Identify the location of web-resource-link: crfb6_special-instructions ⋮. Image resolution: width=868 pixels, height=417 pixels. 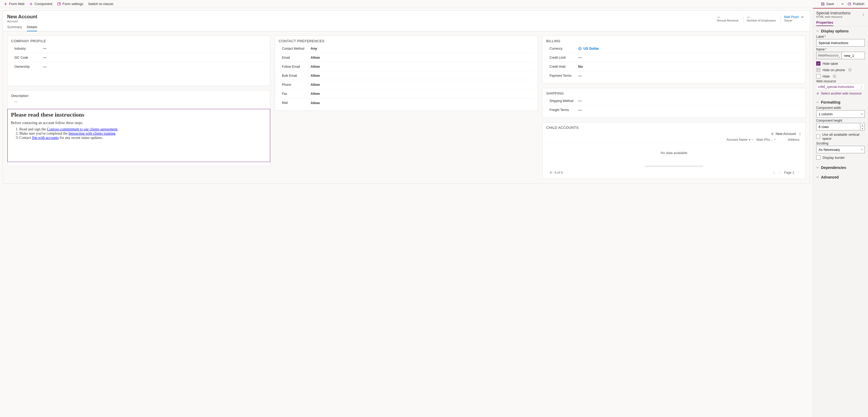
(840, 87).